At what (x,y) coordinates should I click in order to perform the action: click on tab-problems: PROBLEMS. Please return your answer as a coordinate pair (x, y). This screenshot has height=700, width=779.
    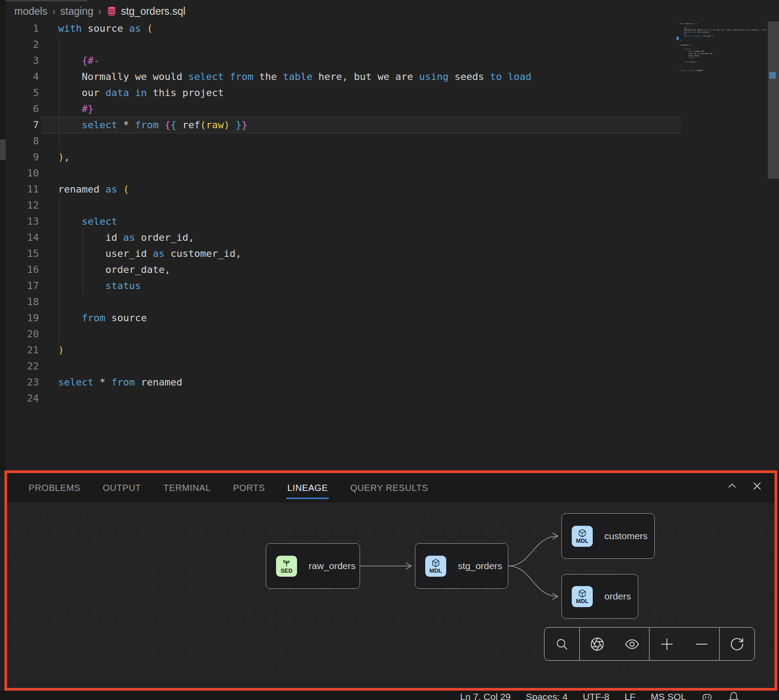
    Looking at the image, I should click on (54, 488).